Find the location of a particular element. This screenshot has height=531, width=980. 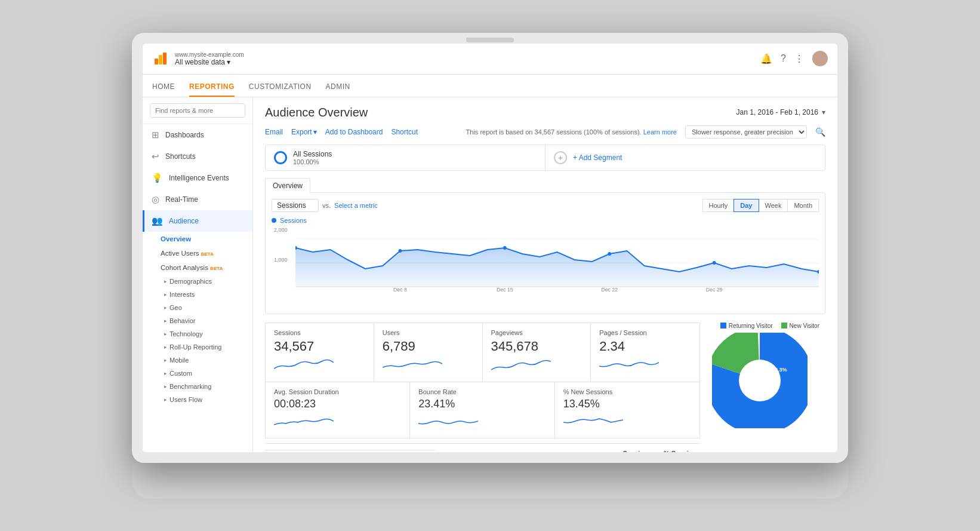

pageviews-sparkline is located at coordinates (521, 365).